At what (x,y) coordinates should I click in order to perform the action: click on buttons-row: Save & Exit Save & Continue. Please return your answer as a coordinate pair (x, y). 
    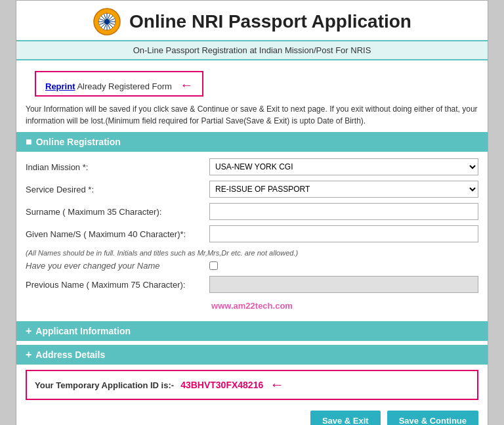
    Looking at the image, I should click on (252, 415).